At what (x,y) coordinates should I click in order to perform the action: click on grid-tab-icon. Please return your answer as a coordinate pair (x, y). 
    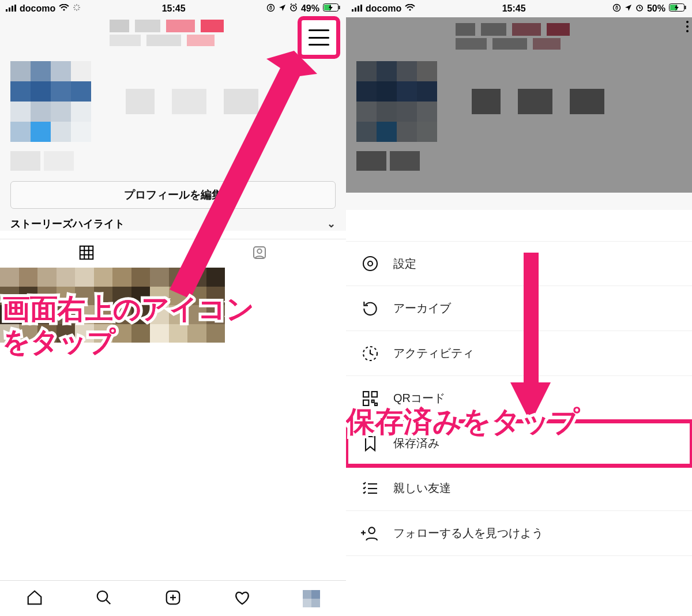
    Looking at the image, I should click on (86, 254).